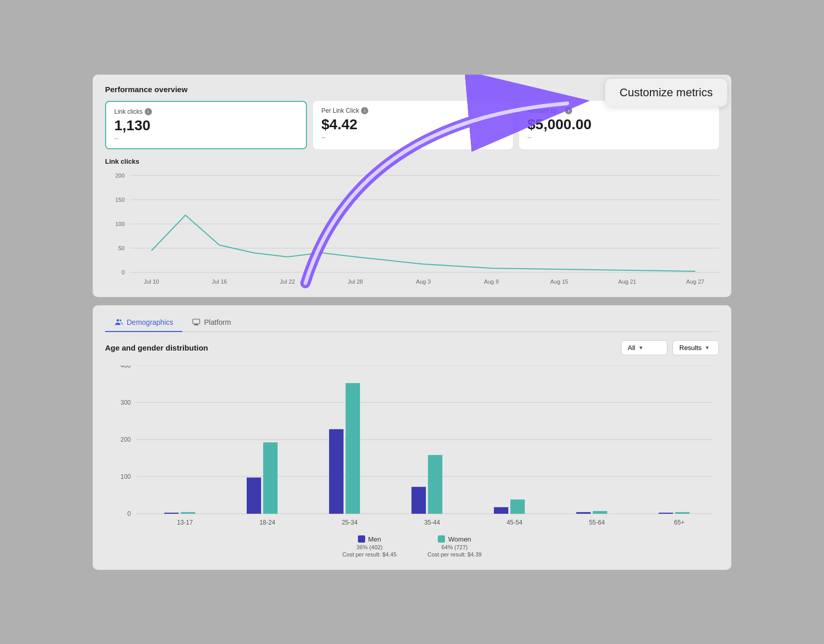 The height and width of the screenshot is (644, 824). I want to click on svg-text: 65+, so click(679, 522).